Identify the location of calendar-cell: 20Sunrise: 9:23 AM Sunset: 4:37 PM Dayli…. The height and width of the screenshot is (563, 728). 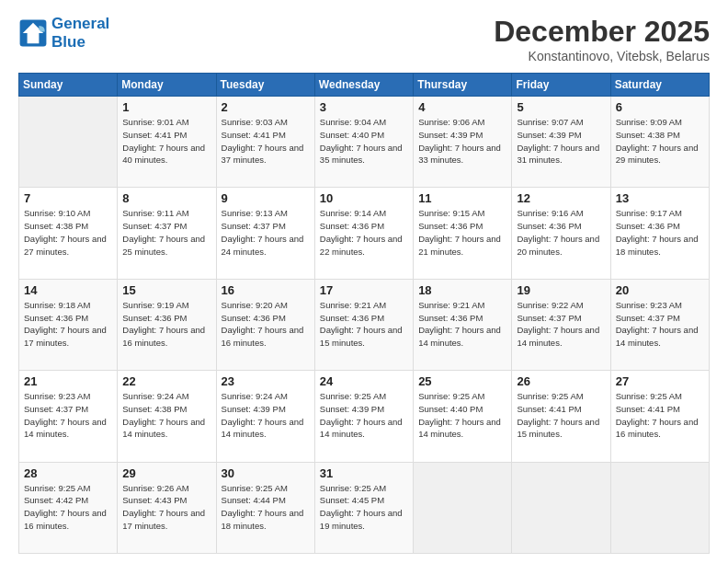
(660, 324).